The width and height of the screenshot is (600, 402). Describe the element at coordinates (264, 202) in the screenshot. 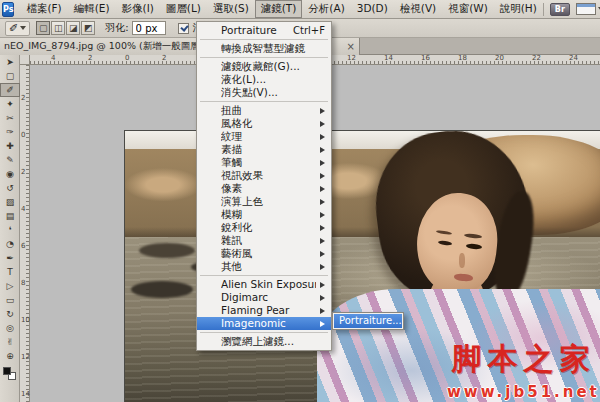

I see `filter-menu-item: 演算上色` at that location.